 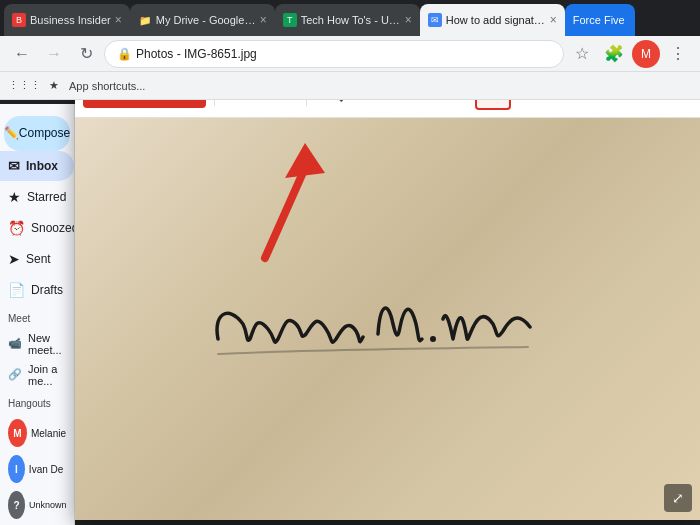 What do you see at coordinates (24, 86) in the screenshot?
I see `apps-bookmark: ⋮⋮⋮` at bounding box center [24, 86].